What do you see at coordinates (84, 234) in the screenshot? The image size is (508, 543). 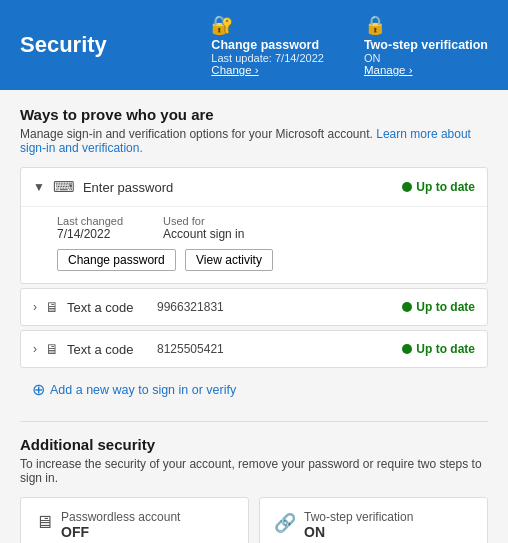 I see `last-changed-value: 7/14/2022` at bounding box center [84, 234].